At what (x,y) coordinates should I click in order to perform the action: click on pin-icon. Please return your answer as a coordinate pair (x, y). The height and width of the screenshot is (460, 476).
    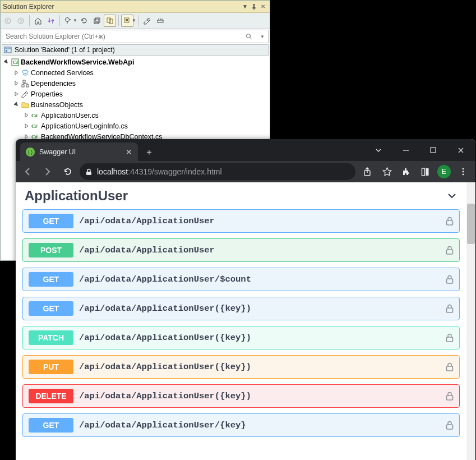
    Looking at the image, I should click on (254, 7).